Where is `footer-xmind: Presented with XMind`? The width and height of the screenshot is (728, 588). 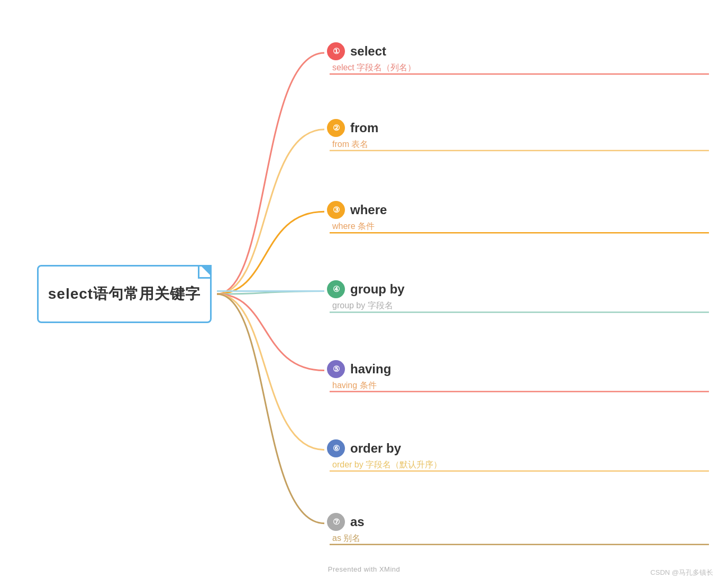
footer-xmind: Presented with XMind is located at coordinates (364, 569).